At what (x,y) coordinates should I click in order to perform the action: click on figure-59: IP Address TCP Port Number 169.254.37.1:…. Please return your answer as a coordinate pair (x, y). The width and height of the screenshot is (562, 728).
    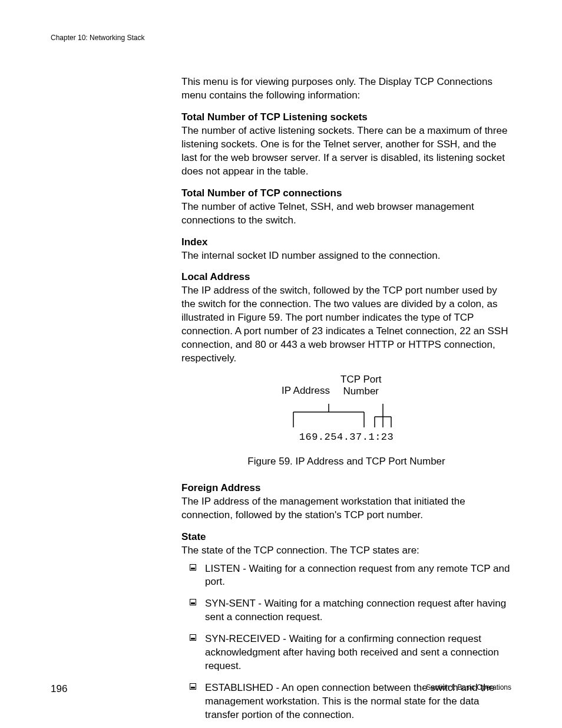
    Looking at the image, I should click on (346, 409).